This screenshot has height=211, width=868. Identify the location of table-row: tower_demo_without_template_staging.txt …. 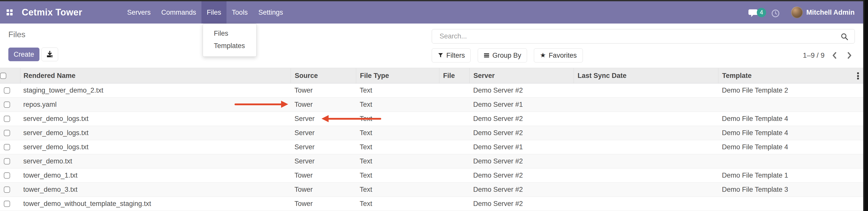
(432, 204).